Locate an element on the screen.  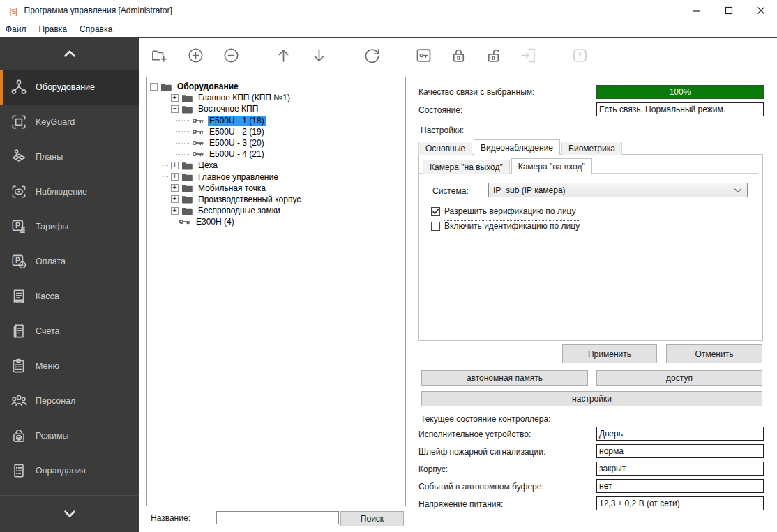
sidebar-item-label: Тарифы is located at coordinates (52, 227).